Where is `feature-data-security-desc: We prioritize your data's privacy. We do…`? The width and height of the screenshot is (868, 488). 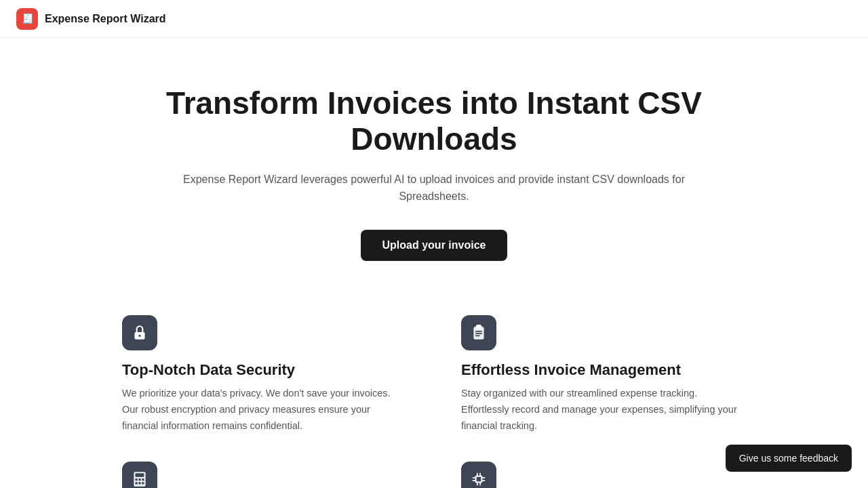 feature-data-security-desc: We prioritize your data's privacy. We do… is located at coordinates (264, 410).